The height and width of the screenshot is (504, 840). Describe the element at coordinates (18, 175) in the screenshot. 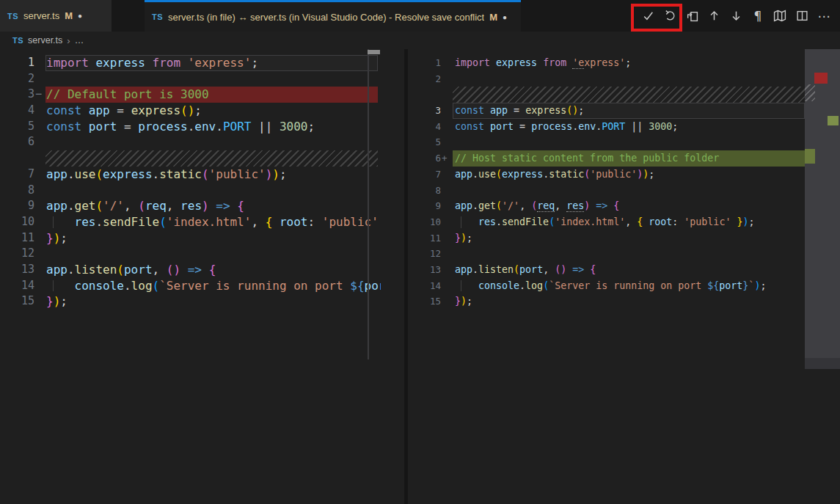

I see `line-number: 7` at that location.